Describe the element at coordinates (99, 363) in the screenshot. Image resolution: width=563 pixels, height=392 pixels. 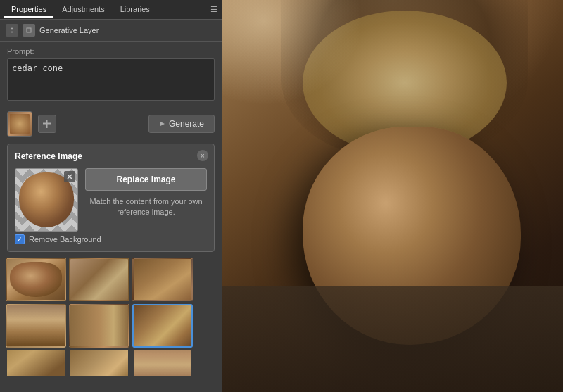
I see `thumbnail-8-image` at that location.